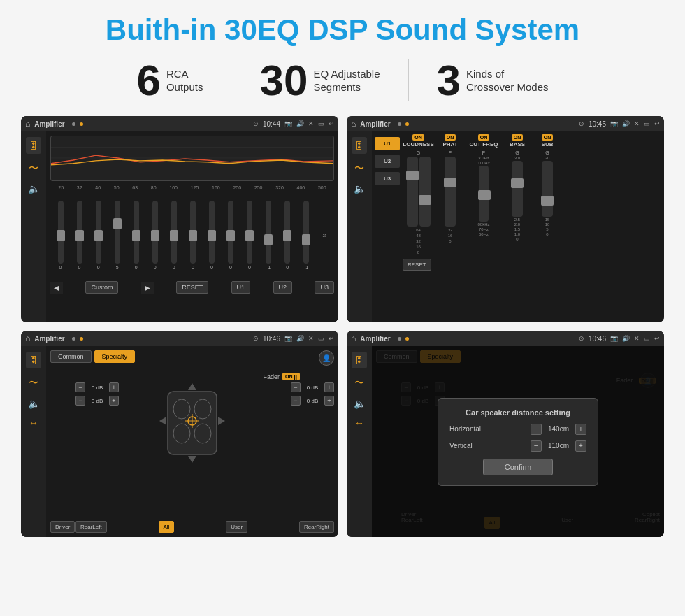 This screenshot has width=685, height=616. I want to click on vertical-plus: +, so click(581, 446).